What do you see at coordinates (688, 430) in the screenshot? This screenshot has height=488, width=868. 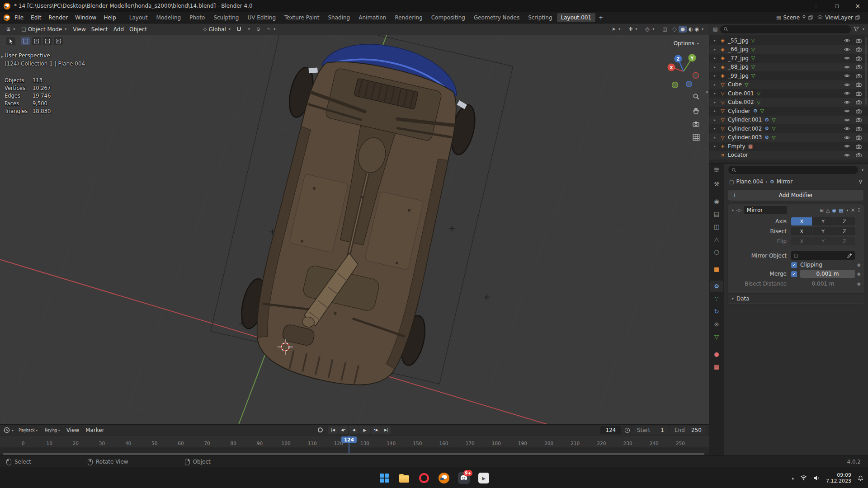 I see `frame-end-field: End250` at bounding box center [688, 430].